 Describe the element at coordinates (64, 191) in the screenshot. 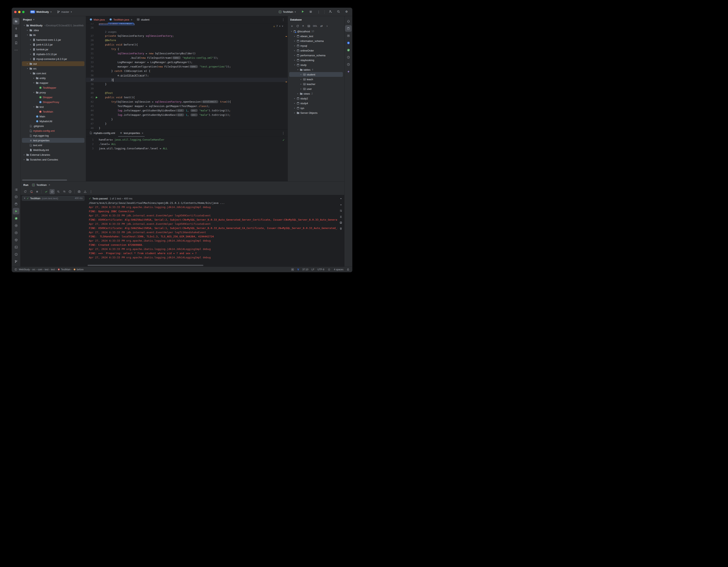

I see `collapse-all-button` at that location.